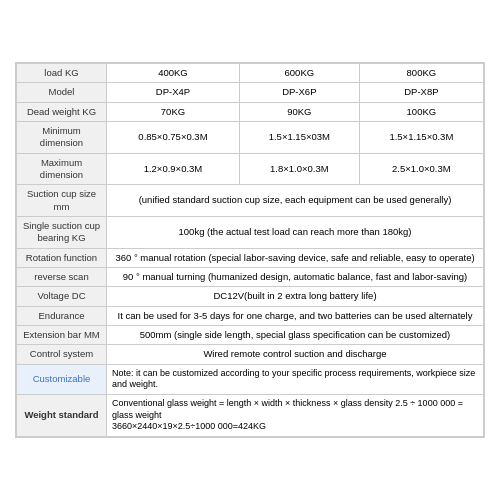 Image resolution: width=500 pixels, height=500 pixels. What do you see at coordinates (421, 92) in the screenshot?
I see `model-val3: DP-X8P` at bounding box center [421, 92].